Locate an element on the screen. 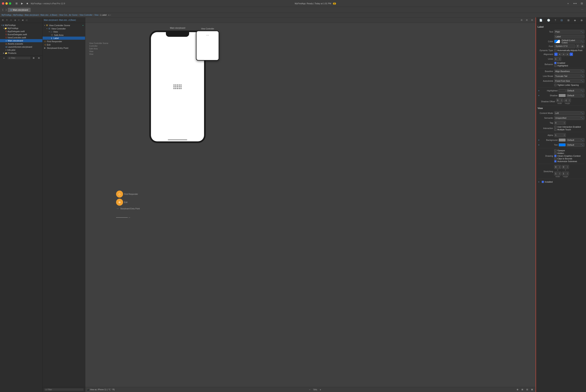  semantic-select: Unspecified ⌃⌄ is located at coordinates (569, 118).